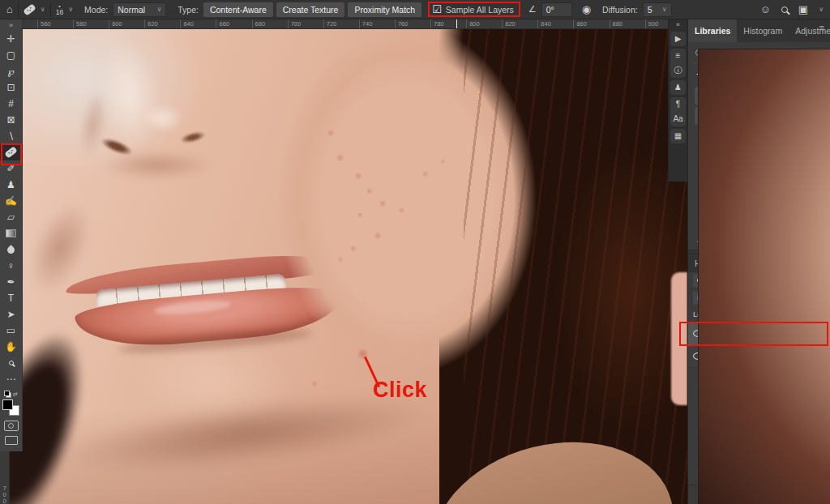 The width and height of the screenshot is (830, 504). What do you see at coordinates (139, 10) in the screenshot?
I see `mode-select: Normal ∨` at bounding box center [139, 10].